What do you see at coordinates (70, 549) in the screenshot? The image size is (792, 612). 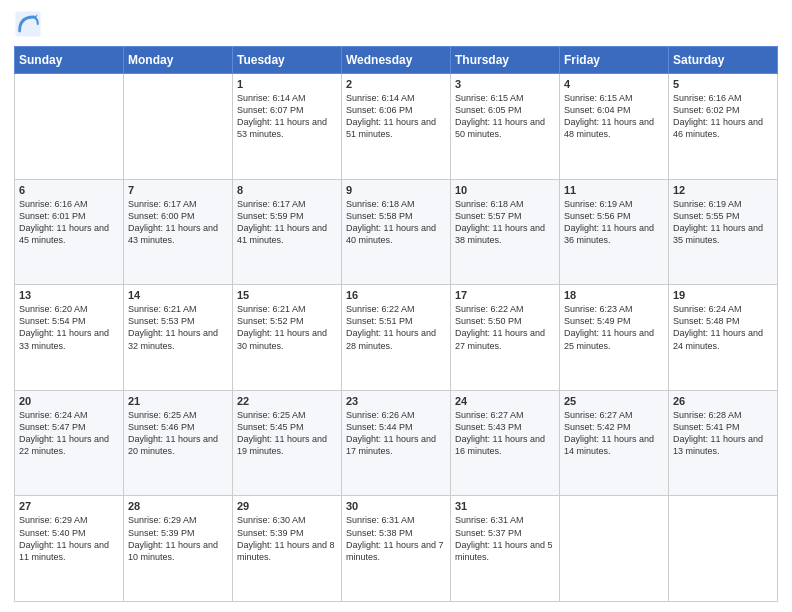 I see `calendar-cell: 27Sunrise: 6:29 AM Sunset: 5:40 PM Dayli…` at bounding box center [70, 549].